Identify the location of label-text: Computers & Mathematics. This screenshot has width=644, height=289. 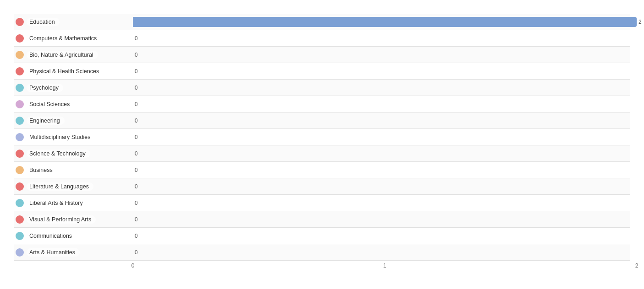
(64, 38).